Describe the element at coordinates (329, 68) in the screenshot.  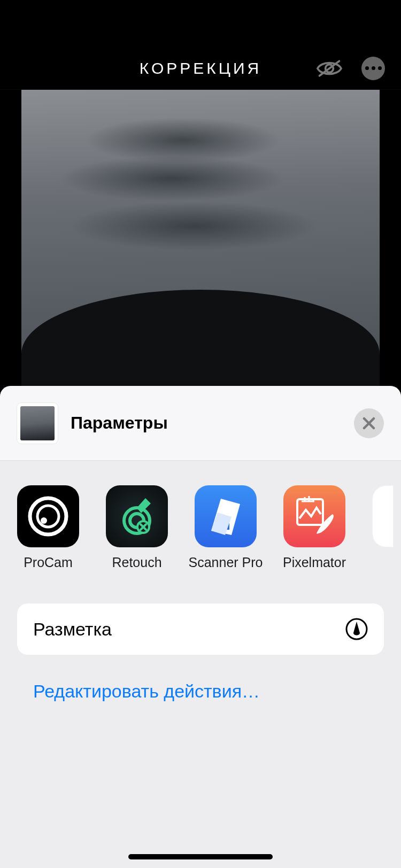
I see `eye-off-icon` at that location.